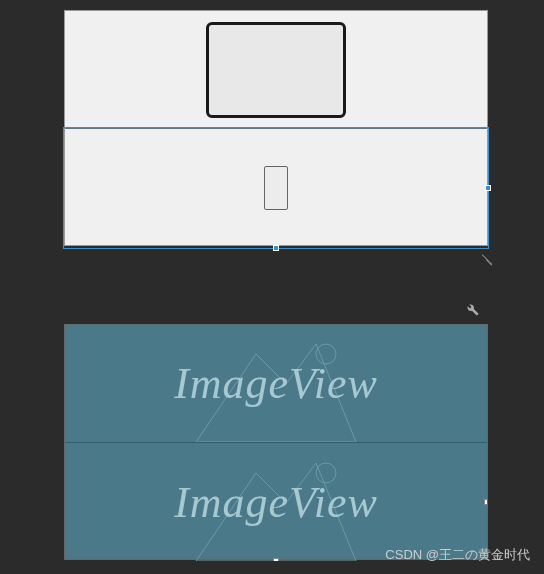  What do you see at coordinates (487, 259) in the screenshot?
I see `panel-resize-grip-icon` at bounding box center [487, 259].